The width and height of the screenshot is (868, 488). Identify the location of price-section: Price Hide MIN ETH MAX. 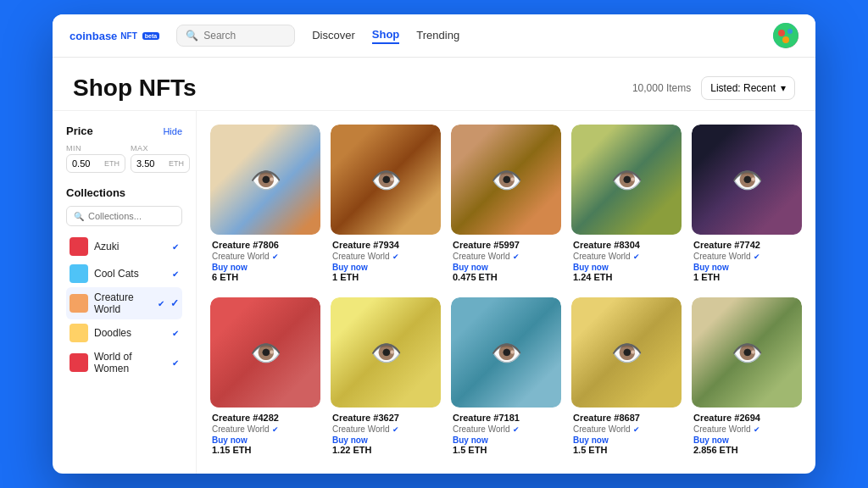
(124, 149).